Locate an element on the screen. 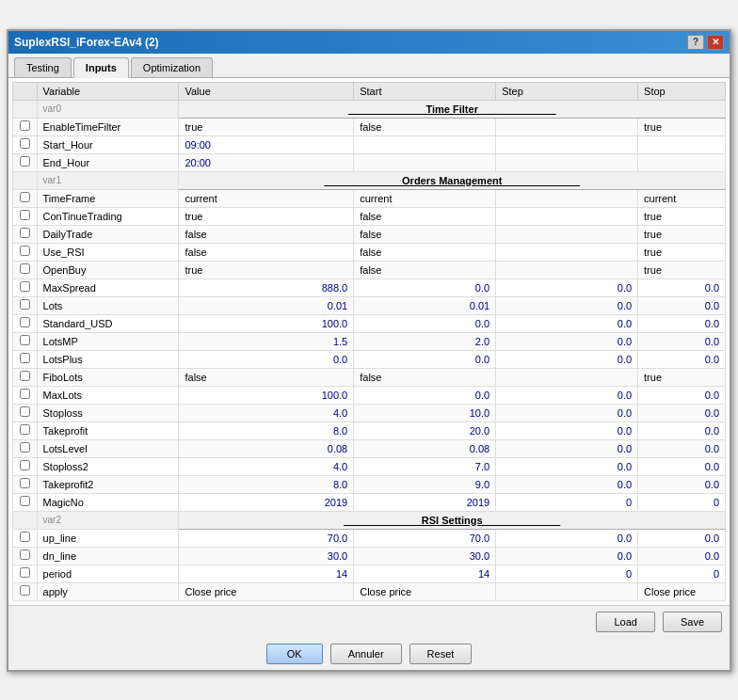 This screenshot has height=700, width=738. param-variable: OpenBuy is located at coordinates (107, 269).